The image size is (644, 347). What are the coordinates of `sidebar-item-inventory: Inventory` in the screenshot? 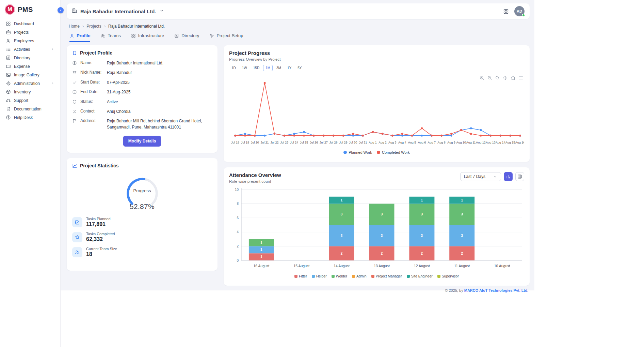 It's located at (30, 92).